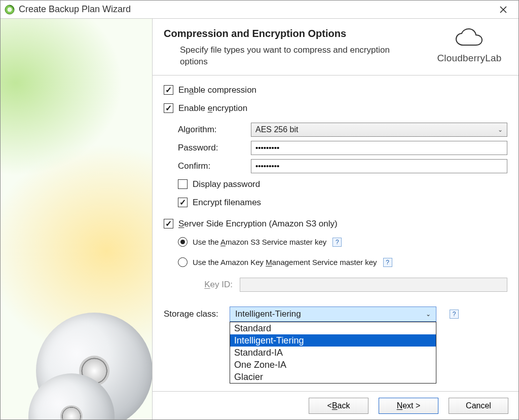 The height and width of the screenshot is (420, 519). What do you see at coordinates (379, 130) in the screenshot?
I see `algorithm-select: AES 256 bit ⌄` at bounding box center [379, 130].